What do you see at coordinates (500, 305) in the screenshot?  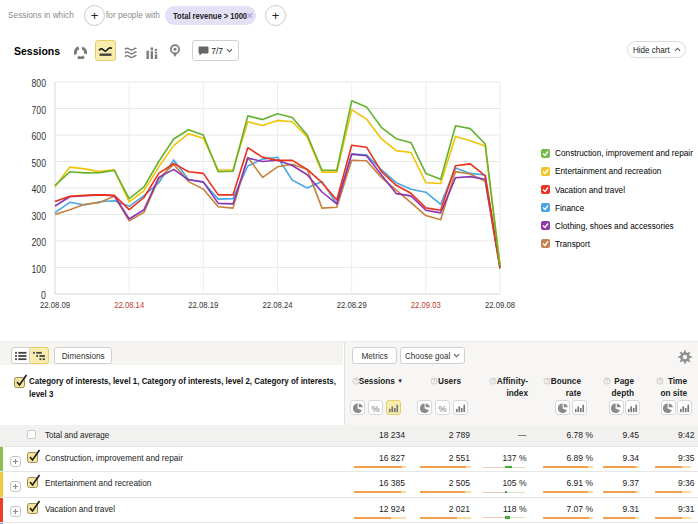 I see `svg-text: 22.09.08` at bounding box center [500, 305].